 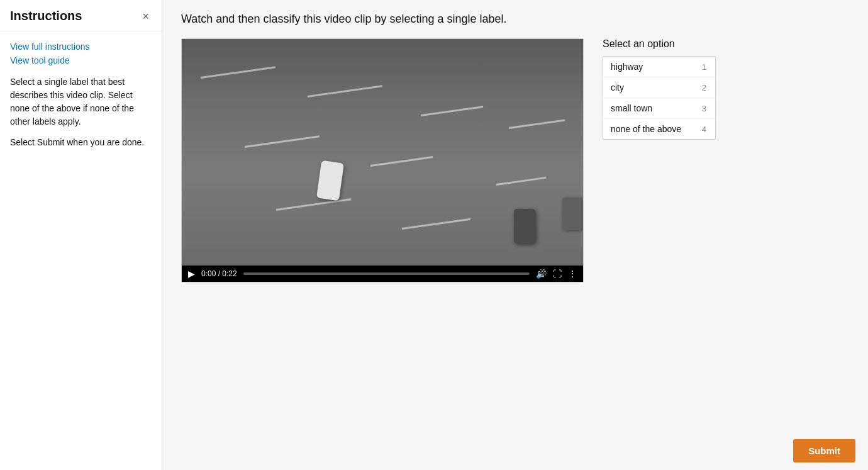 I want to click on option-number-2: 3, so click(x=704, y=108).